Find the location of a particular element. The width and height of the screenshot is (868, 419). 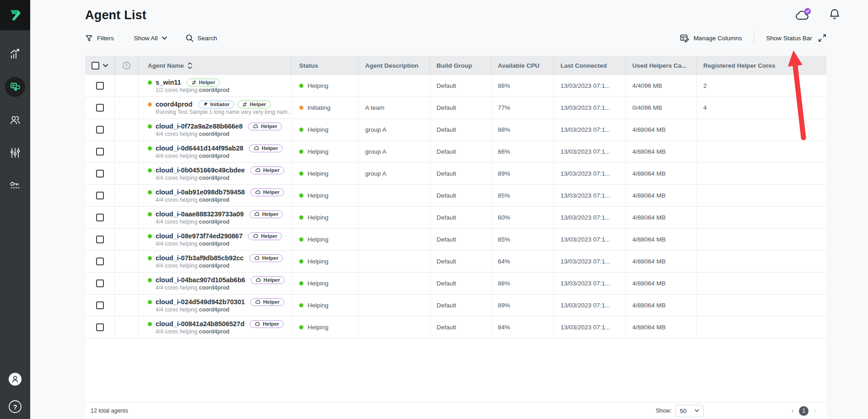

table-row: cloud_i-024d549d942b70301 Helper 4/4 cor… is located at coordinates (456, 306).